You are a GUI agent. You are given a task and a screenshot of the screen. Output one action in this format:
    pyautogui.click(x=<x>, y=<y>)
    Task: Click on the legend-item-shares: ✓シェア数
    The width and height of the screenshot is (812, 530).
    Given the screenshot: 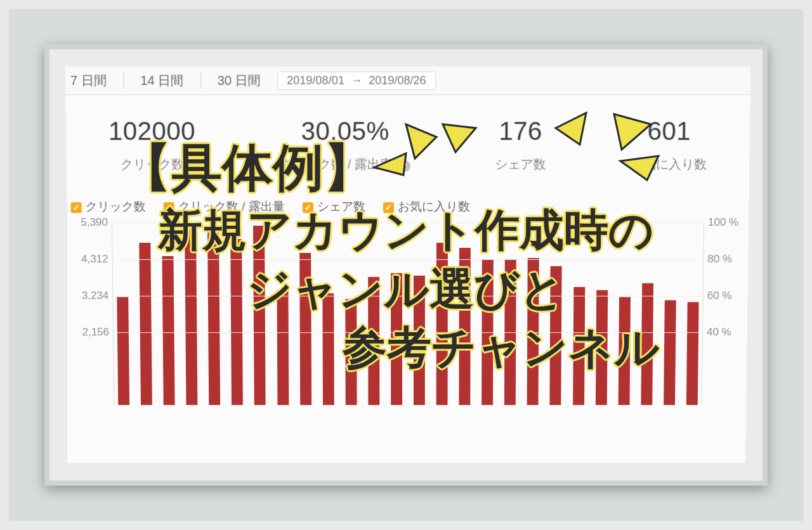 What is the action you would take?
    pyautogui.click(x=334, y=207)
    